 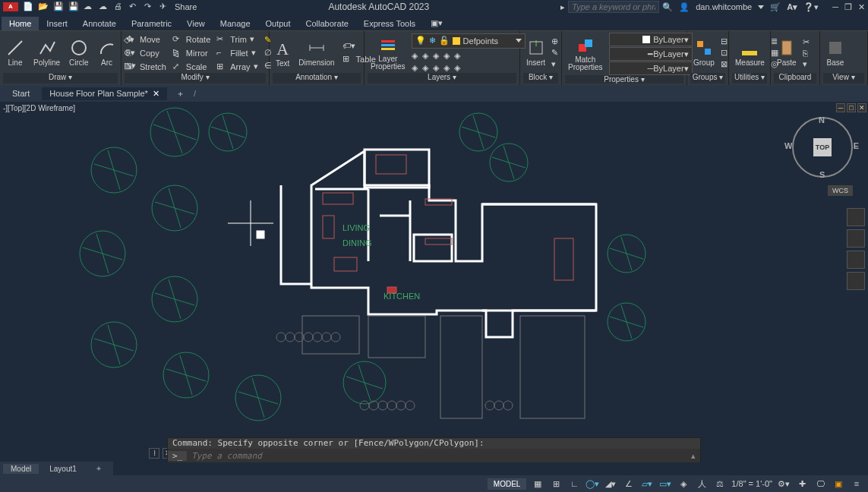 I want to click on close-icon: ✕, so click(x=861, y=8).